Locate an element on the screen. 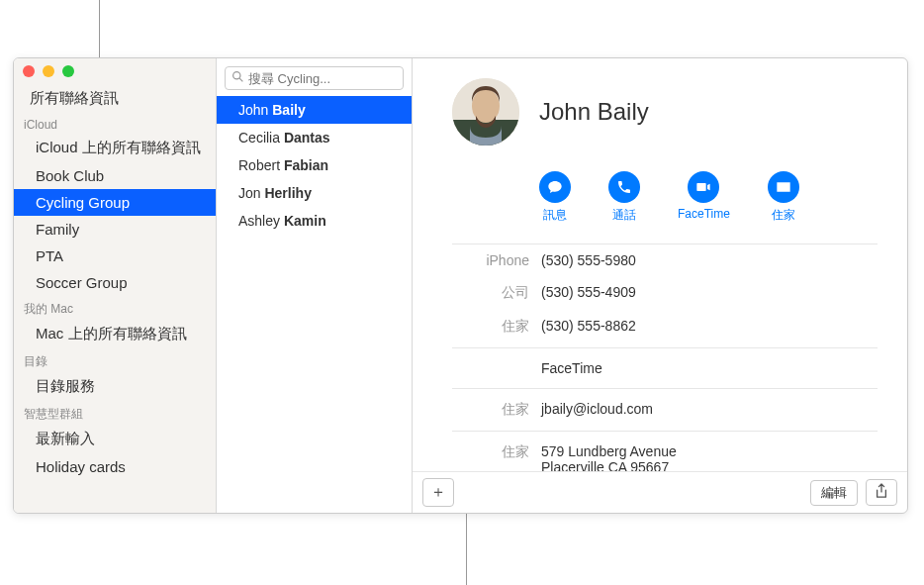 The height and width of the screenshot is (585, 924). facetime-row: FaceTime is located at coordinates (665, 368).